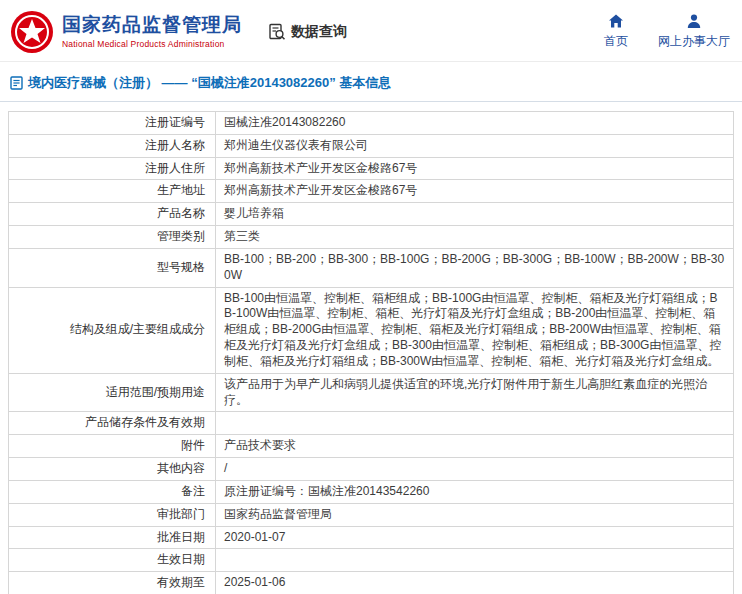  I want to click on table-row: 产品储存条件及有效期, so click(372, 424).